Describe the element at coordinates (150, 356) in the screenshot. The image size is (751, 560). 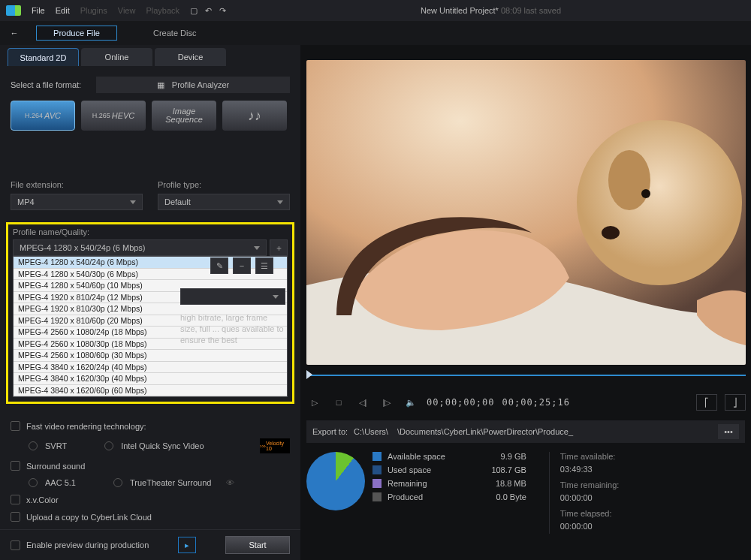
I see `quality-option: MPEG-4 2560 x 1080/60p (30 Mbps)` at that location.